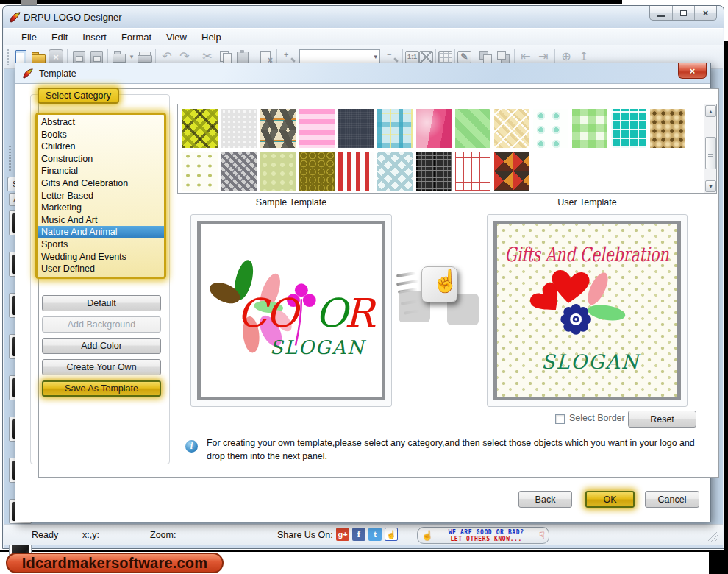 The height and width of the screenshot is (574, 728). What do you see at coordinates (291, 311) in the screenshot?
I see `sample-template-panel: CO O R SLOGAN` at bounding box center [291, 311].